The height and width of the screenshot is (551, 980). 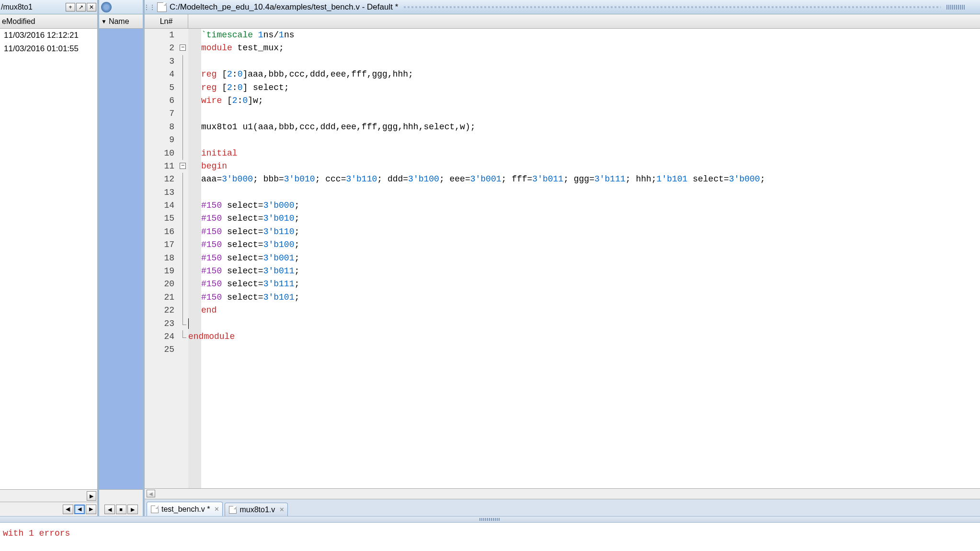 What do you see at coordinates (49, 22) in the screenshot?
I see `column-header-modified: eModified` at bounding box center [49, 22].